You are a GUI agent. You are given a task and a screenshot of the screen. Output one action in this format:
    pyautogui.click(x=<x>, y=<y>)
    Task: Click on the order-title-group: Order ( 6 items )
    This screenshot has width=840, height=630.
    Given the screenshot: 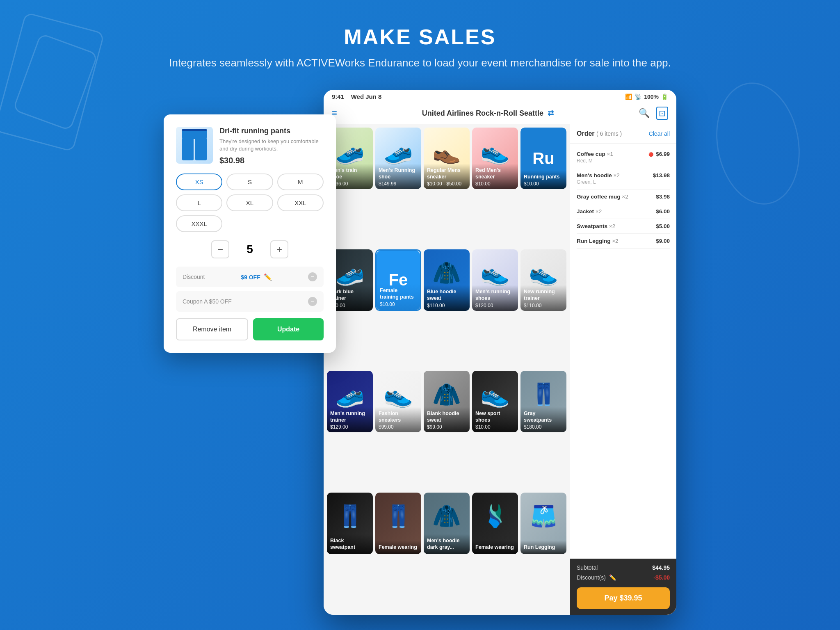 What is the action you would take?
    pyautogui.click(x=599, y=134)
    